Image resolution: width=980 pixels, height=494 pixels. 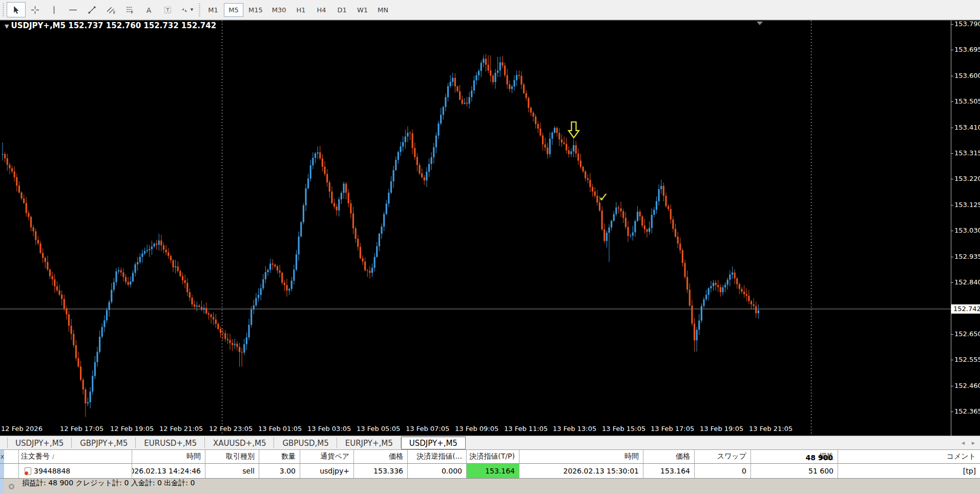 I want to click on trade-history-row: 394488482026.02.13 14:24:46sell3.00usdjp…, so click(x=490, y=471).